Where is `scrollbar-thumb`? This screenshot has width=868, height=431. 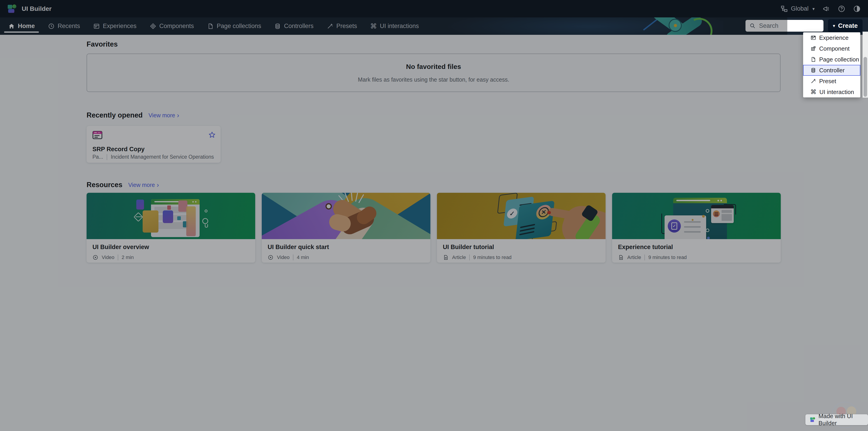
scrollbar-thumb is located at coordinates (865, 77).